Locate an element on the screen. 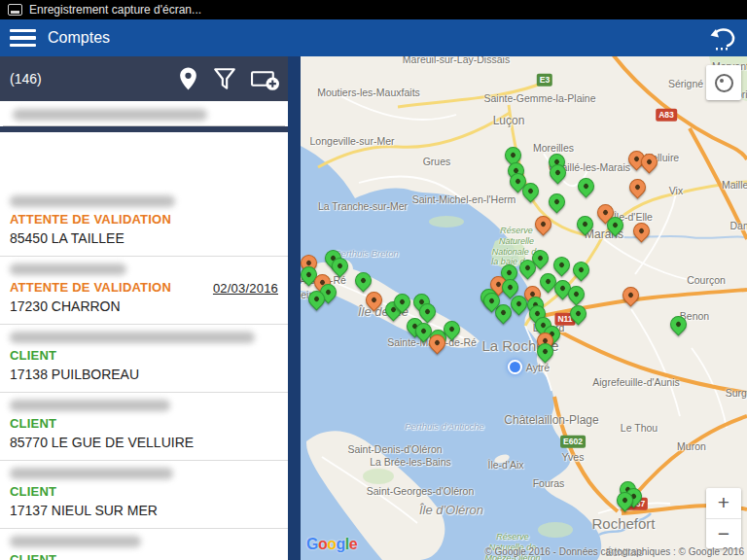  account-city: 85770 LE GUE DE VELLUIRE is located at coordinates (144, 443).